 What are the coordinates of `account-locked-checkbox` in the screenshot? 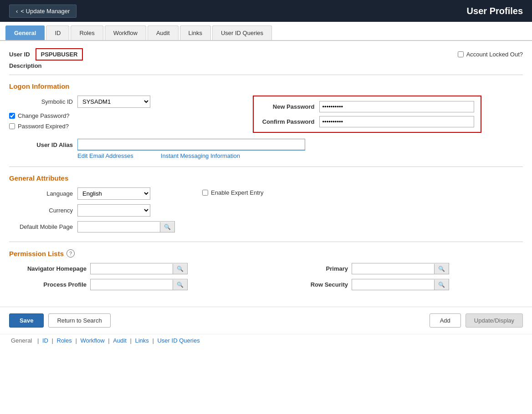 It's located at (461, 55).